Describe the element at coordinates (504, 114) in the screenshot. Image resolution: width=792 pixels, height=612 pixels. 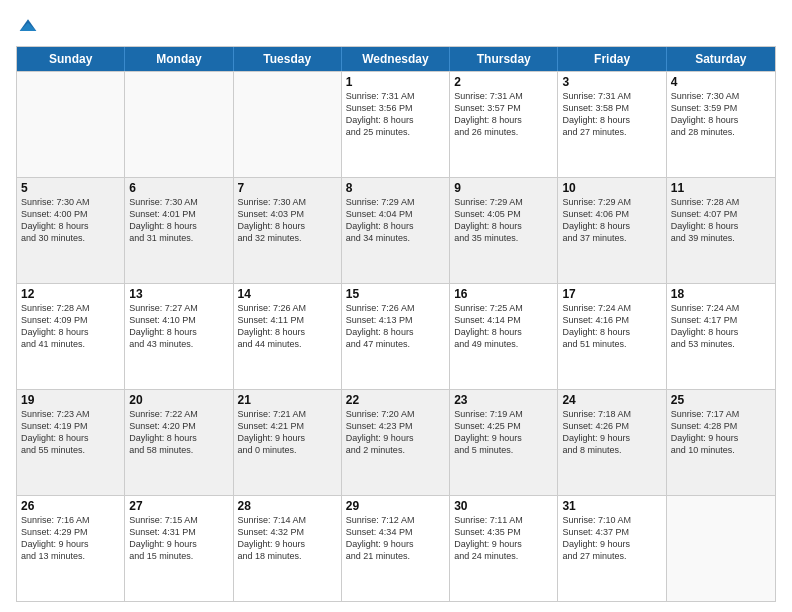
I see `cell-text: Sunrise: 7:31 AM Sunset: 3:57 PM Dayligh…` at that location.